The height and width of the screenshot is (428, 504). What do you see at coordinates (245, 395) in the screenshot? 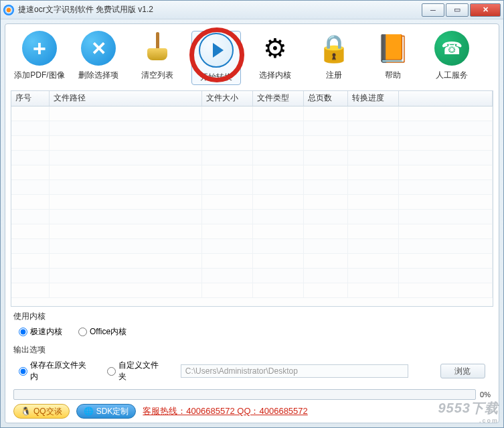
I see `progress-bar` at bounding box center [245, 395].